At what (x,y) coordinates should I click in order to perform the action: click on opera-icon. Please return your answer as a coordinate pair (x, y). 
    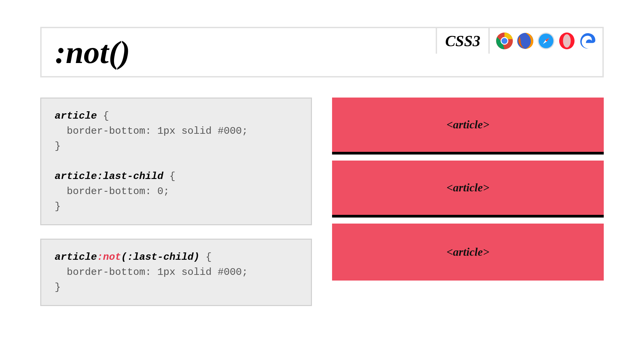
    Looking at the image, I should click on (567, 41).